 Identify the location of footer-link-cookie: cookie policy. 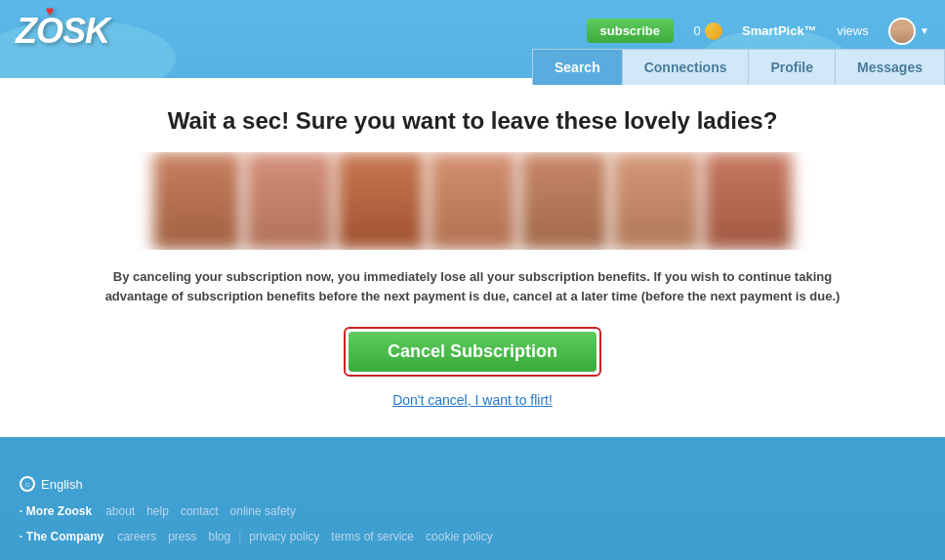
(459, 537).